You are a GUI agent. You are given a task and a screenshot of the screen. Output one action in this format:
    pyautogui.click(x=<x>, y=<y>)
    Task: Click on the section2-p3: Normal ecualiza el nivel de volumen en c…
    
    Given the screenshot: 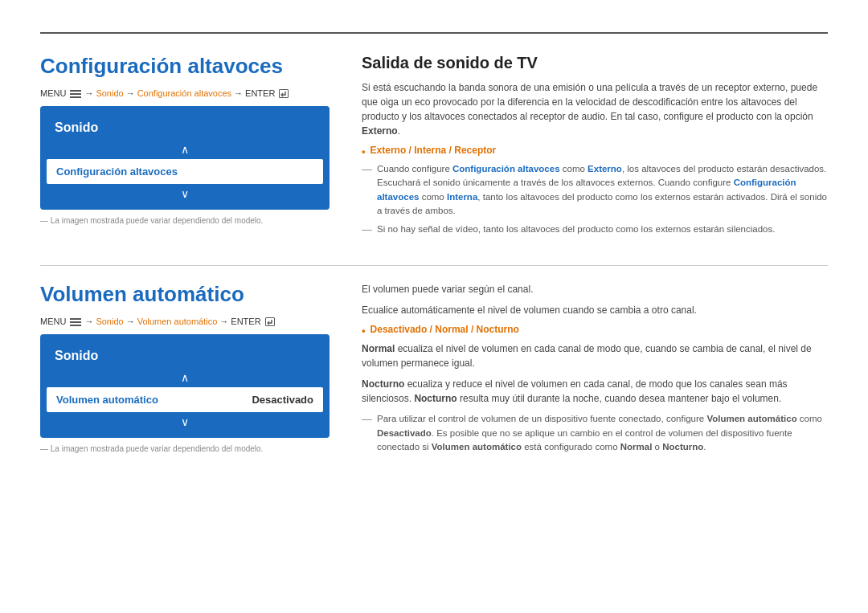 What is the action you would take?
    pyautogui.click(x=595, y=356)
    